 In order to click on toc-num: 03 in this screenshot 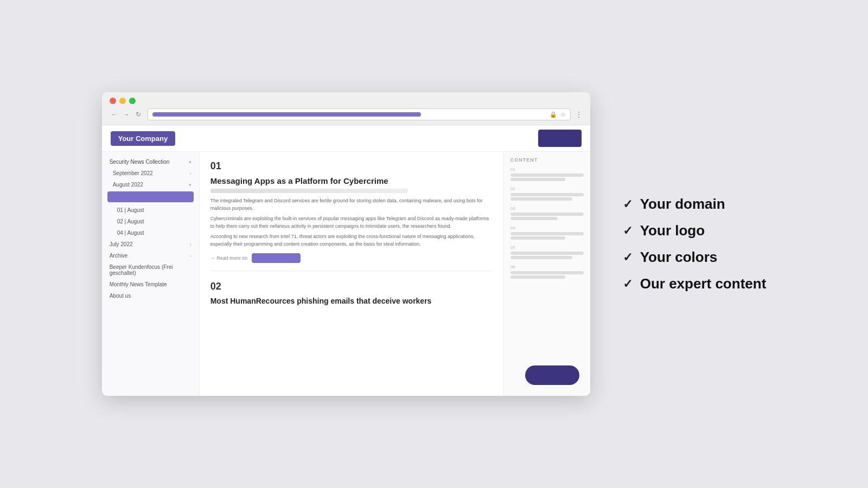, I will do `click(547, 208)`.